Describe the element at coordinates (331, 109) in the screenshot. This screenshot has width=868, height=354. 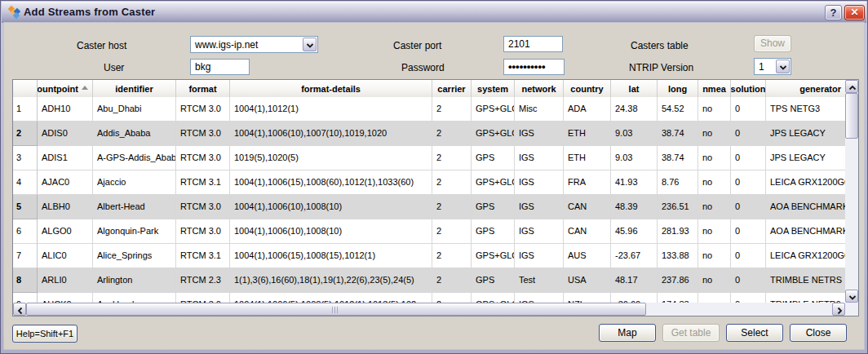
I see `cell-format-details: 1004(1),1012(1)` at that location.